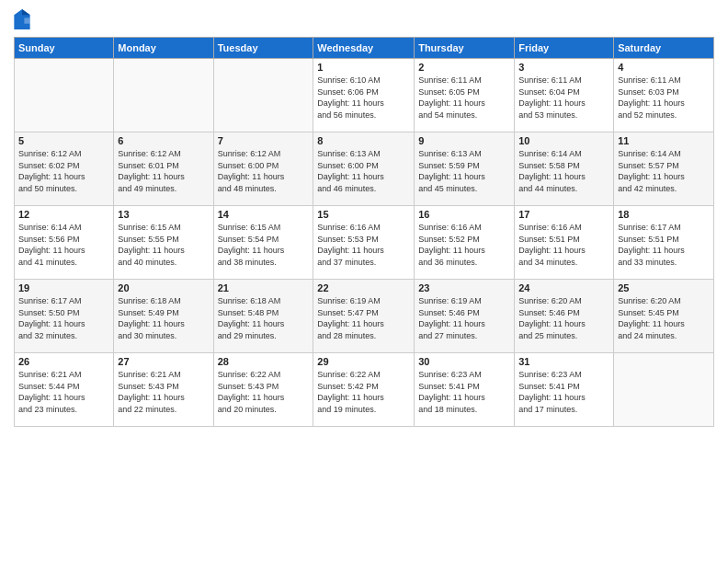 This screenshot has height=563, width=728. What do you see at coordinates (364, 67) in the screenshot?
I see `day-number: 1` at bounding box center [364, 67].